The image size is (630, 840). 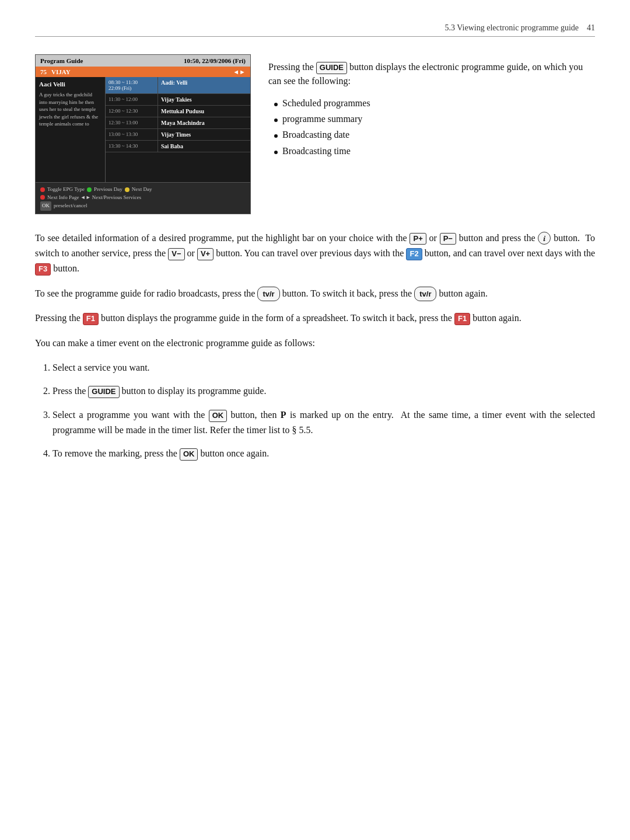 I want to click on epg-programme-row: 13:00 ~ 13:30 Vijay Times, so click(x=178, y=135).